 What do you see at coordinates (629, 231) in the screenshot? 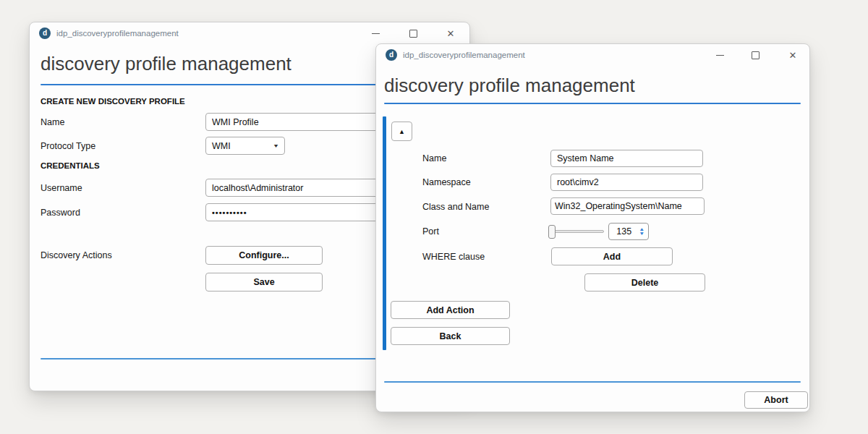
I see `port-spinner: 135 ▲ ▼` at bounding box center [629, 231].